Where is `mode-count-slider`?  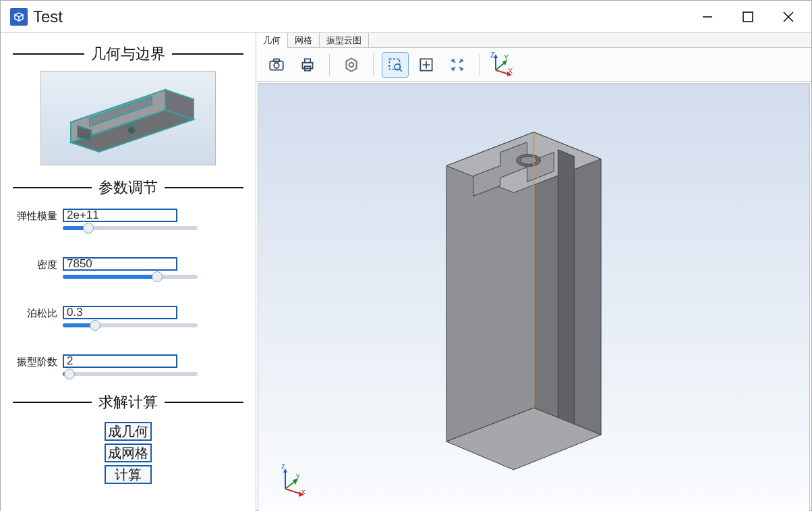
mode-count-slider is located at coordinates (130, 374).